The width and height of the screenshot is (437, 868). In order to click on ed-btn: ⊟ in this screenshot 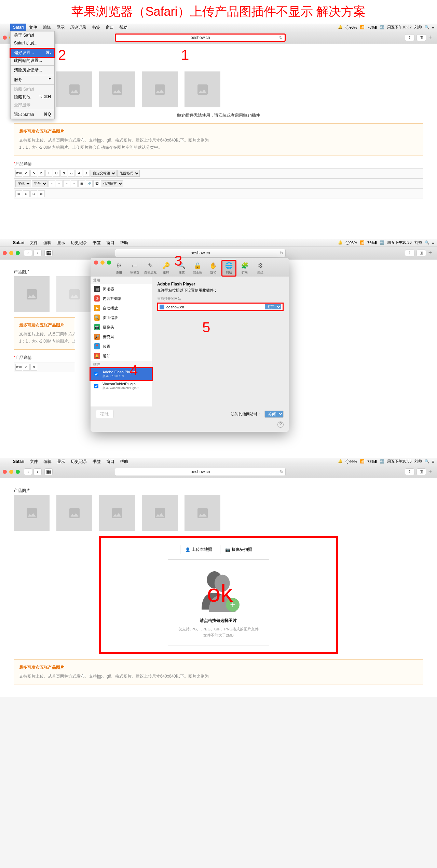, I will do `click(26, 194)`.